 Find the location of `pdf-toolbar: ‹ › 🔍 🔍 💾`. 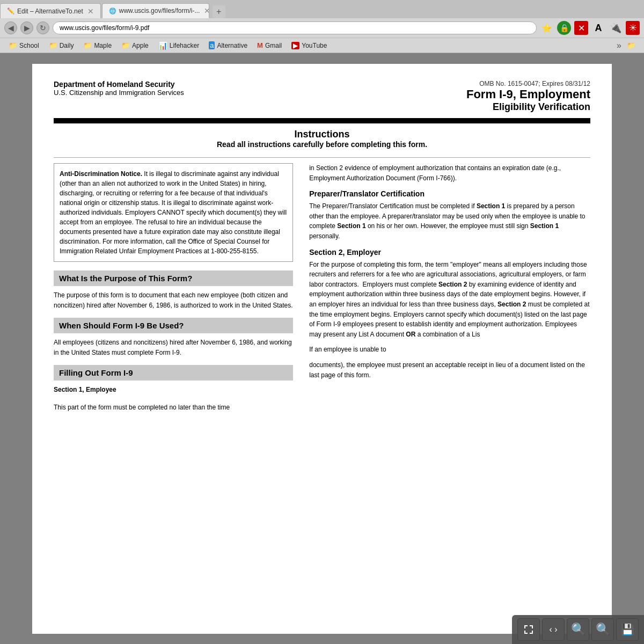

pdf-toolbar: ‹ › 🔍 🔍 💾 is located at coordinates (578, 630).